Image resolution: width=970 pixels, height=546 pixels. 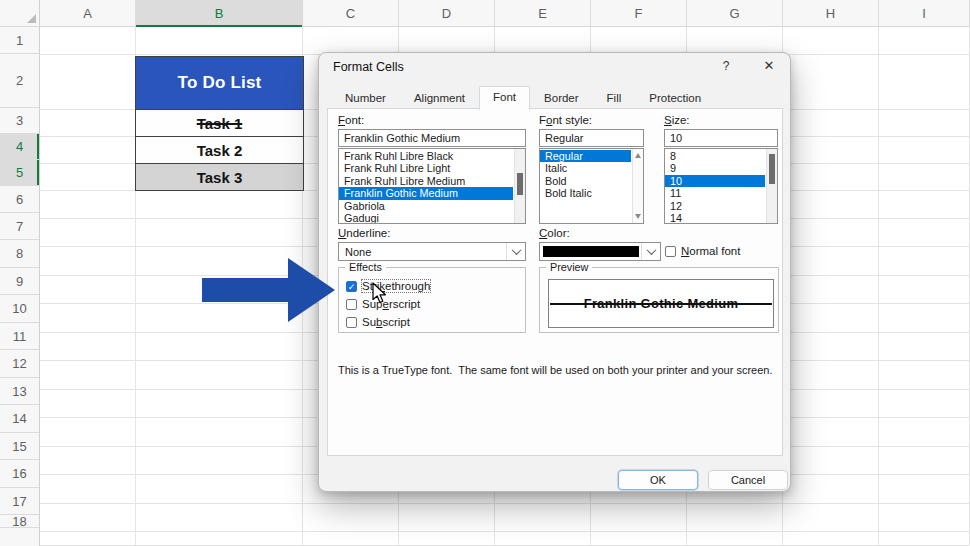 What do you see at coordinates (735, 14) in the screenshot?
I see `column-header-G: G` at bounding box center [735, 14].